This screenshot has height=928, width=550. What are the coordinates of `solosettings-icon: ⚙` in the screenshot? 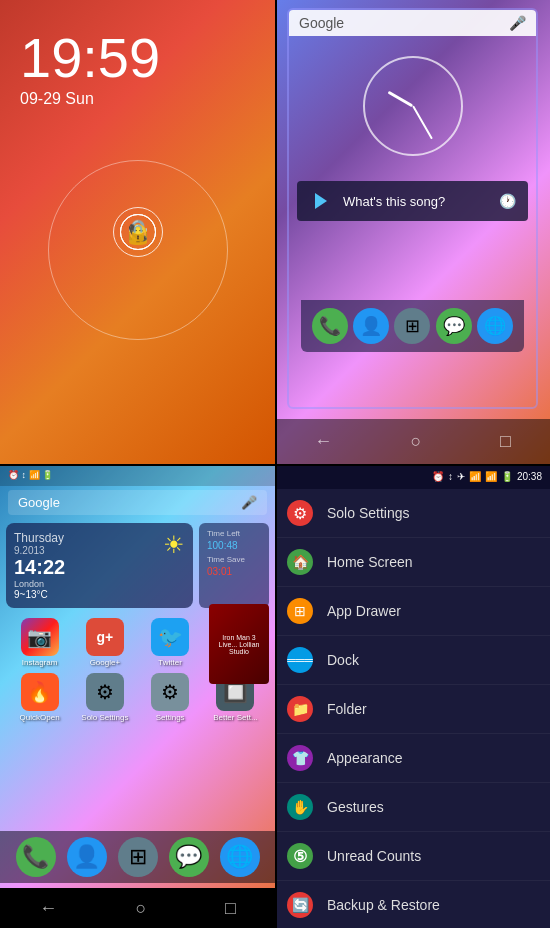 It's located at (105, 692).